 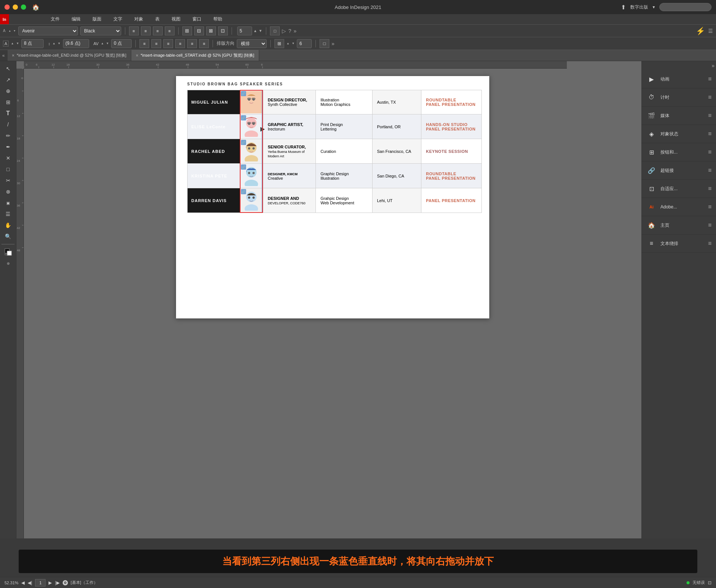 What do you see at coordinates (260, 31) in the screenshot?
I see `rows-down-icon: ▼` at bounding box center [260, 31].